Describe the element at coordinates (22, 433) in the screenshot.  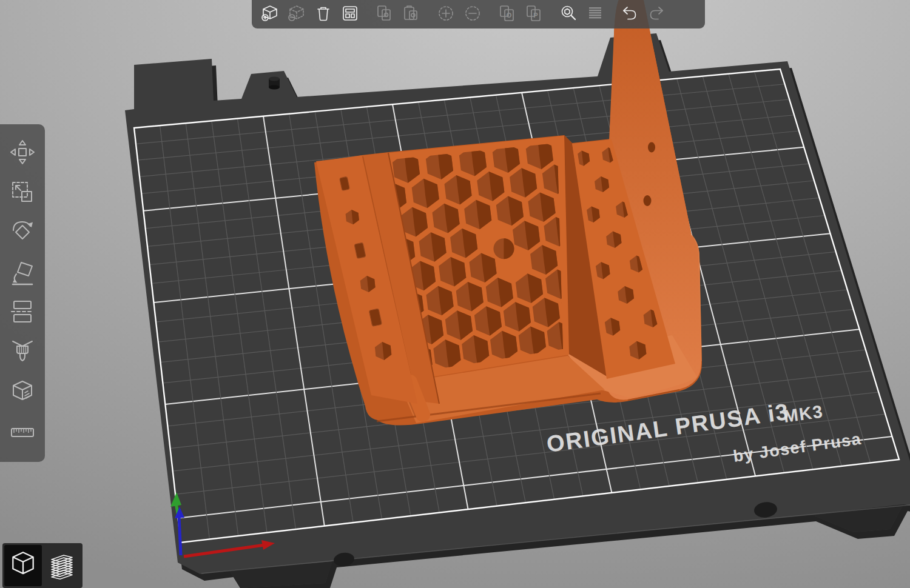
I see `gizmo-measure` at that location.